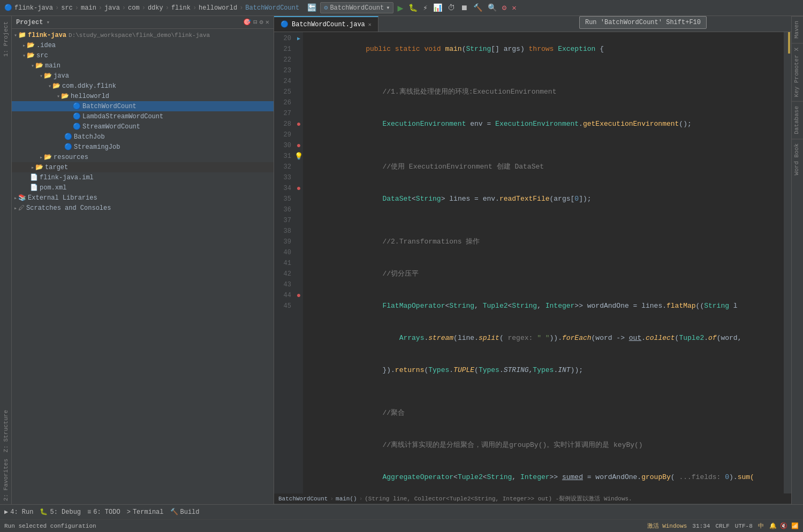 Image resolution: width=803 pixels, height=532 pixels. Describe the element at coordinates (6, 39) in the screenshot. I see `left-nav-project: 1: Project` at that location.